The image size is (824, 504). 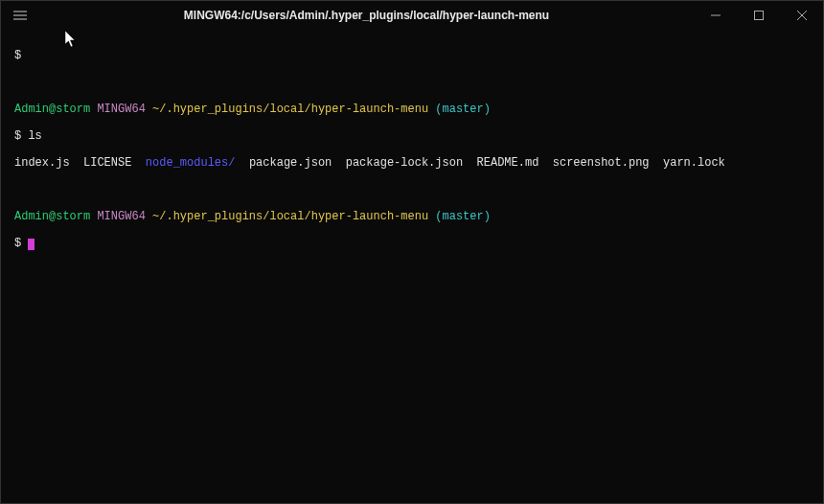 What do you see at coordinates (34, 136) in the screenshot?
I see `command-text: ls` at bounding box center [34, 136].